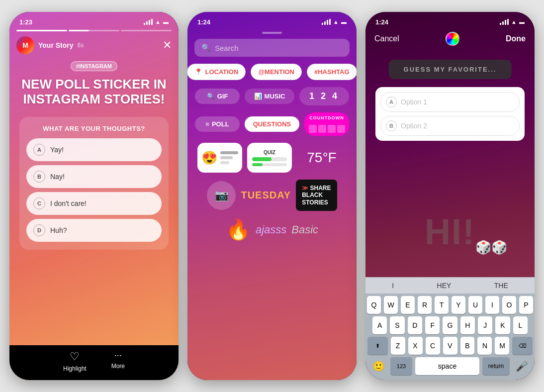 This screenshot has height=392, width=544. Describe the element at coordinates (75, 361) in the screenshot. I see `highlight-button: ♡ Highlight` at that location.